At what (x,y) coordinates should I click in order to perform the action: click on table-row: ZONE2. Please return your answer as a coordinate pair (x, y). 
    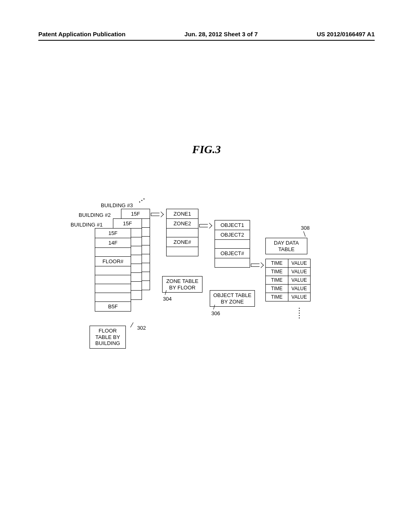
    Looking at the image, I should click on (182, 224).